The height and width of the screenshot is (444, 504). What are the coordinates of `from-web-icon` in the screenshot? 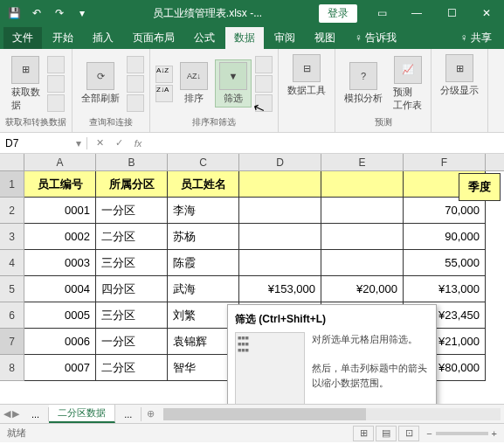 It's located at (56, 84).